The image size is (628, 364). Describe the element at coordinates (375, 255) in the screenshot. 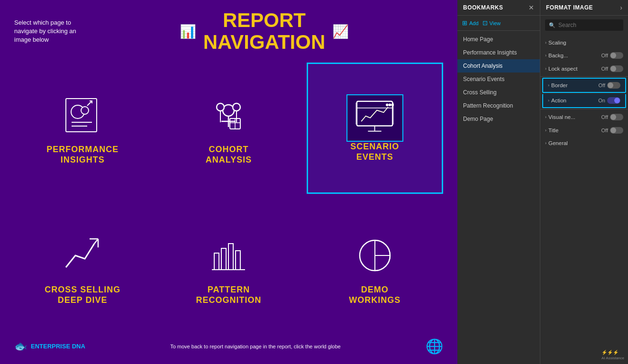

I see `demo-icon` at that location.